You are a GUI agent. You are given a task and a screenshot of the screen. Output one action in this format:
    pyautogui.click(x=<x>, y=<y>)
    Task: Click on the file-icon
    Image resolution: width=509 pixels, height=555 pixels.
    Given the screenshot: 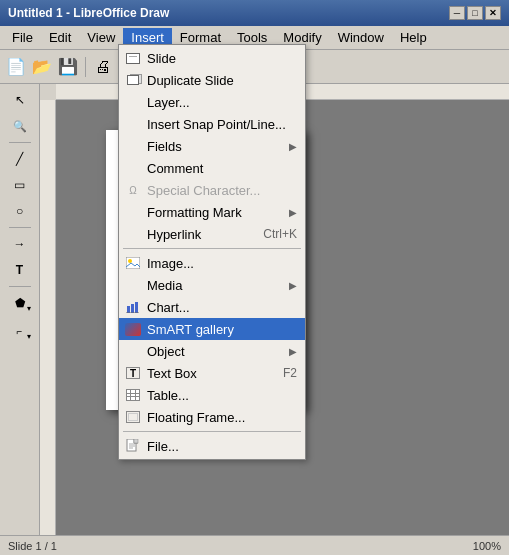 What is the action you would take?
    pyautogui.click(x=133, y=446)
    